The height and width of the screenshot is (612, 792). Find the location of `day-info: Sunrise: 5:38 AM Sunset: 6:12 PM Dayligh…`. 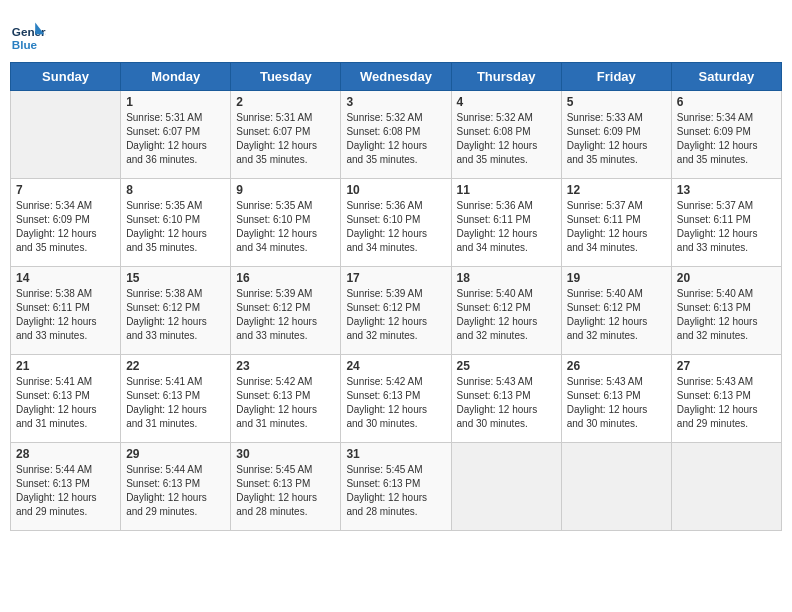

day-info: Sunrise: 5:38 AM Sunset: 6:12 PM Dayligh… is located at coordinates (176, 315).